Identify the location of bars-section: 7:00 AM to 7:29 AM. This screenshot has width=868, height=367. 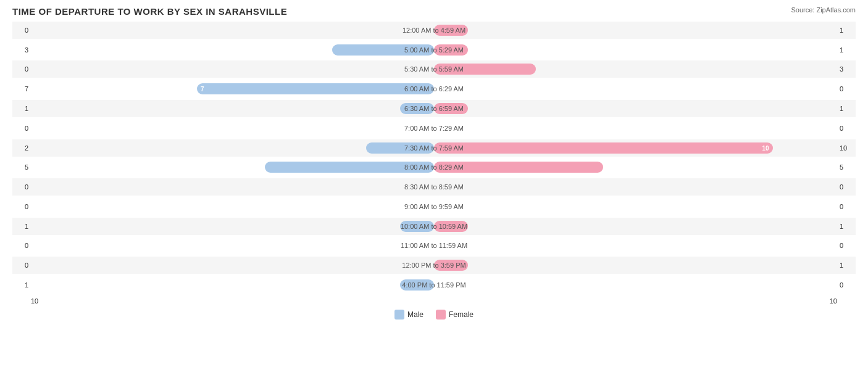
(434, 128).